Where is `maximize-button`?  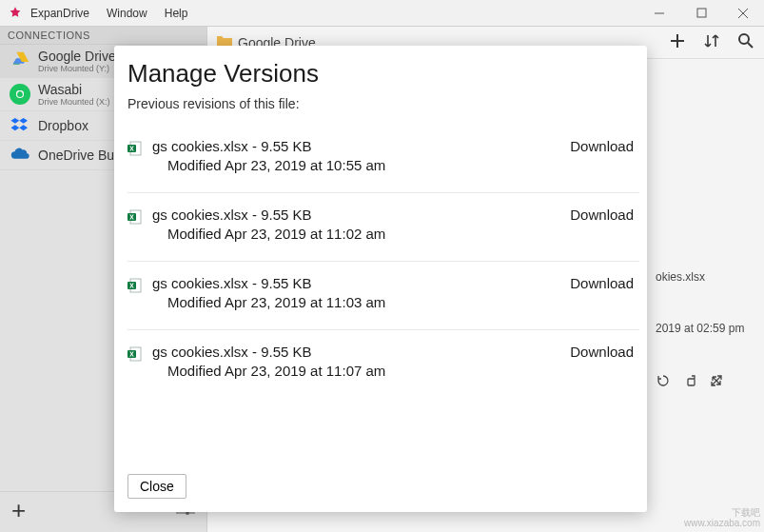
maximize-button is located at coordinates (701, 13).